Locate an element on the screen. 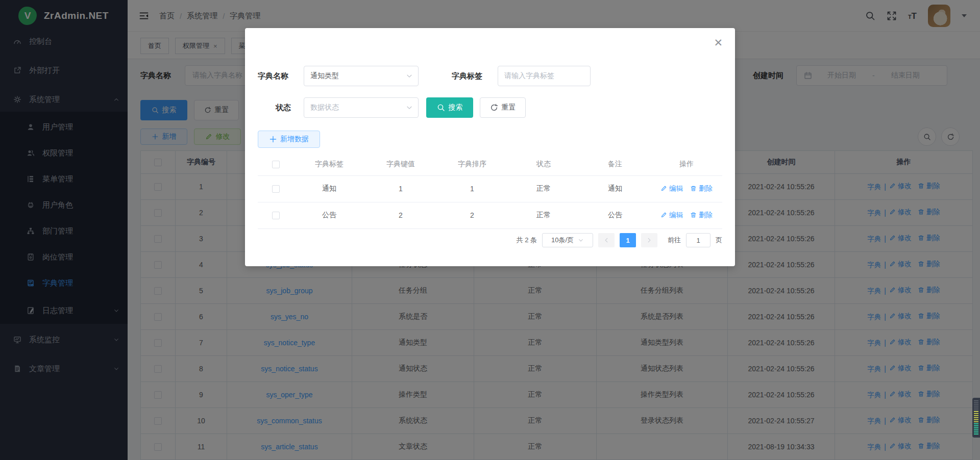 Image resolution: width=980 pixels, height=460 pixels. dialog-table-row: 通知11正常通知编辑删除 is located at coordinates (490, 189).